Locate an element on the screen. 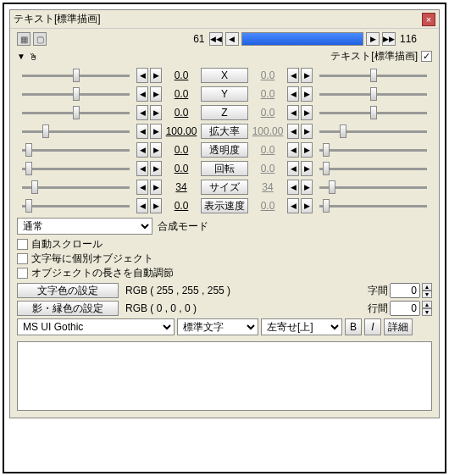 This screenshot has height=476, width=449. inc-left-7: ▶ is located at coordinates (156, 206).